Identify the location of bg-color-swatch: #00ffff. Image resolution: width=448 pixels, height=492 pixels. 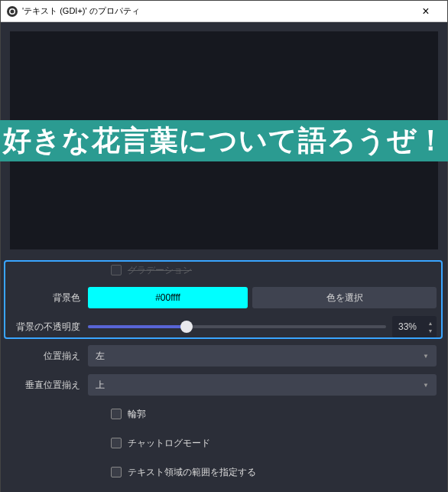
(168, 298).